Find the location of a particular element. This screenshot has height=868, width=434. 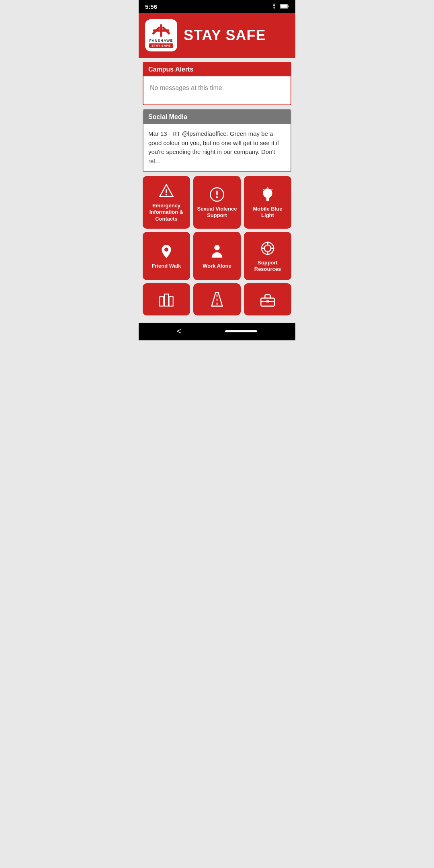

logo-brand: FANSHAWE is located at coordinates (161, 41).